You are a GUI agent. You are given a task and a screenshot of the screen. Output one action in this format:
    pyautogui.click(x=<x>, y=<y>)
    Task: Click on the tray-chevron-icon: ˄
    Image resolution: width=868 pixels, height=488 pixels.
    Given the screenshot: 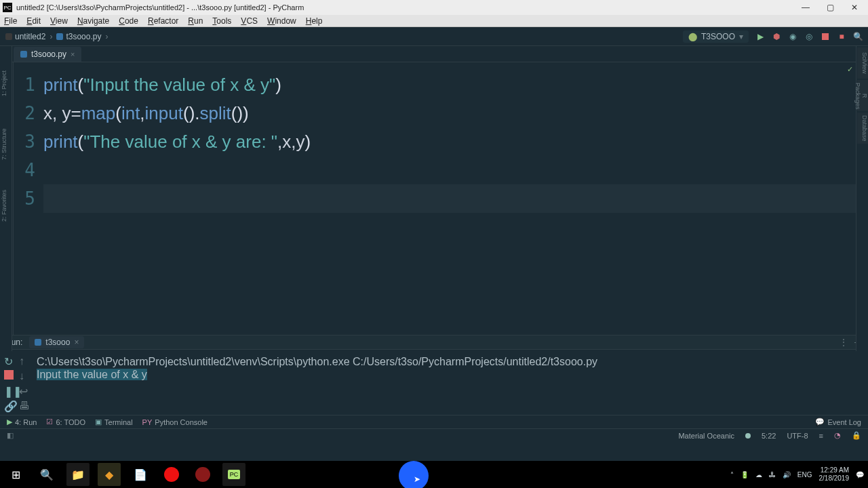 What is the action you would take?
    pyautogui.click(x=732, y=474)
    